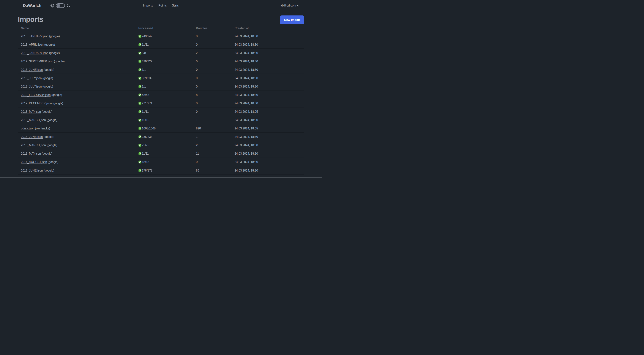 This screenshot has width=644, height=355. What do you see at coordinates (34, 162) in the screenshot?
I see `import-file-link: 2014_AUGUST.json` at bounding box center [34, 162].